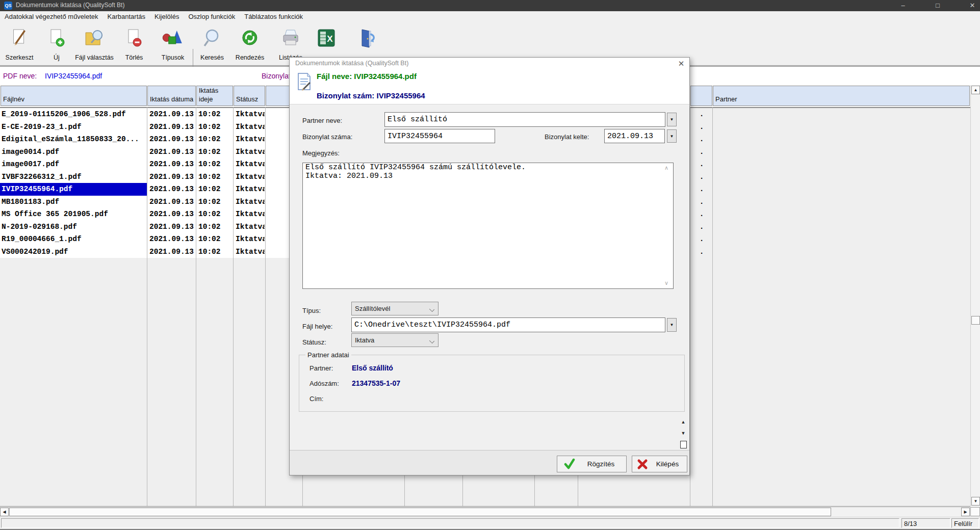 This screenshot has width=980, height=530. Describe the element at coordinates (173, 58) in the screenshot. I see `toolbar-button-label: Típusok` at that location.